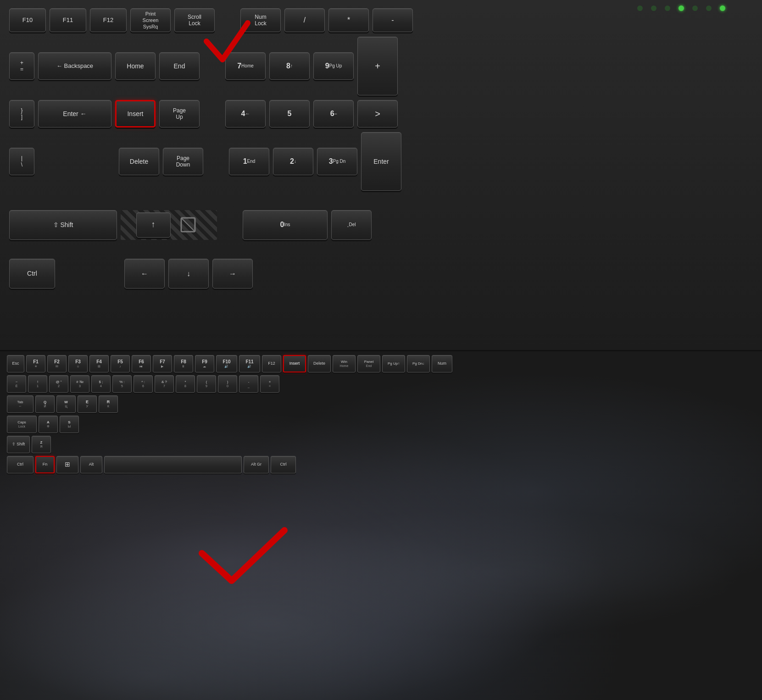  Describe the element at coordinates (394, 364) in the screenshot. I see `bot-key-pgup: Pg Up↑` at that location.